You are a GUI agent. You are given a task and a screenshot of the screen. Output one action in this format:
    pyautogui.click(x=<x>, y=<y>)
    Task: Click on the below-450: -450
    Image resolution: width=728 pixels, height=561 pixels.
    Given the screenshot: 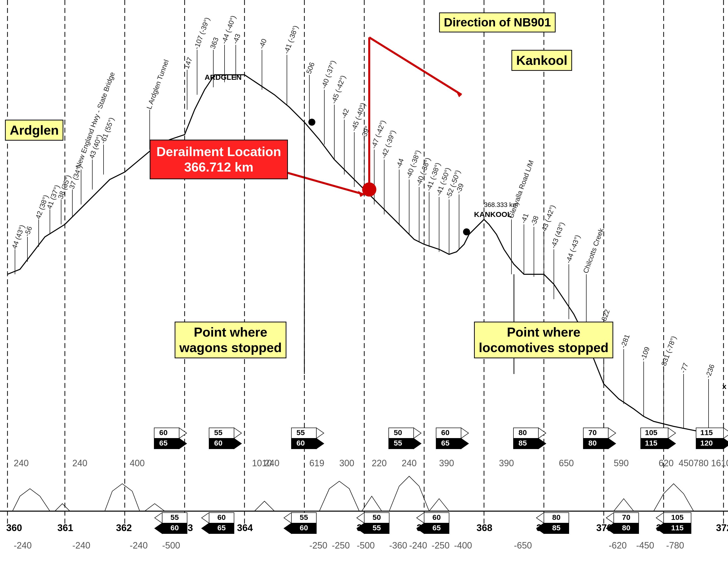 What is the action you would take?
    pyautogui.click(x=645, y=546)
    